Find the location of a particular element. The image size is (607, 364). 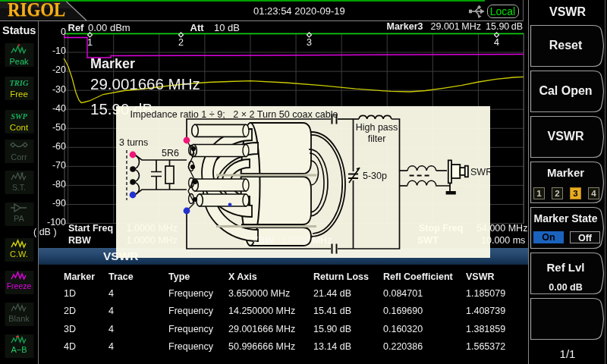

svg-text: High pass is located at coordinates (377, 127).